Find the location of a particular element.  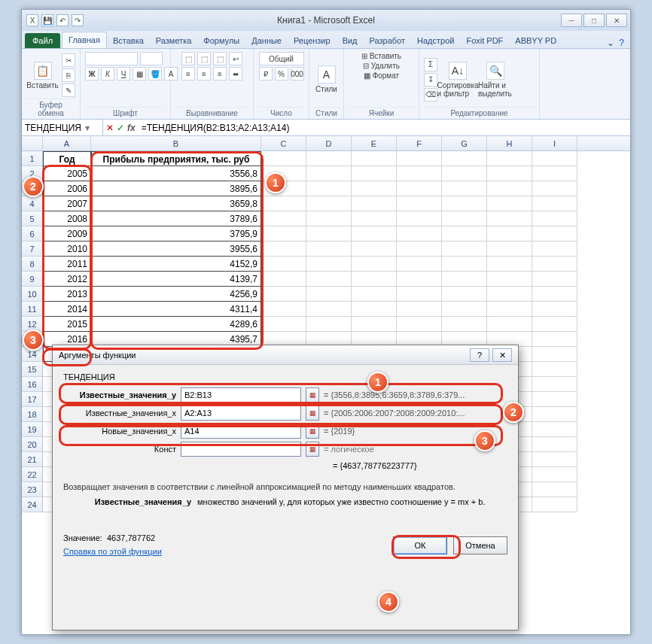

cell: 2013 is located at coordinates (67, 294).